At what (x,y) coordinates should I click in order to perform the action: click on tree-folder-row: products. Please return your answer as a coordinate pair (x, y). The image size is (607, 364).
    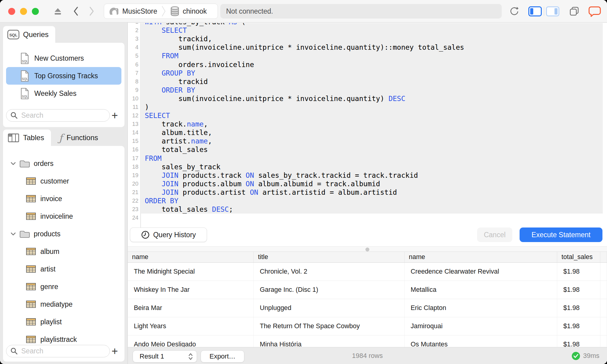
    Looking at the image, I should click on (64, 234).